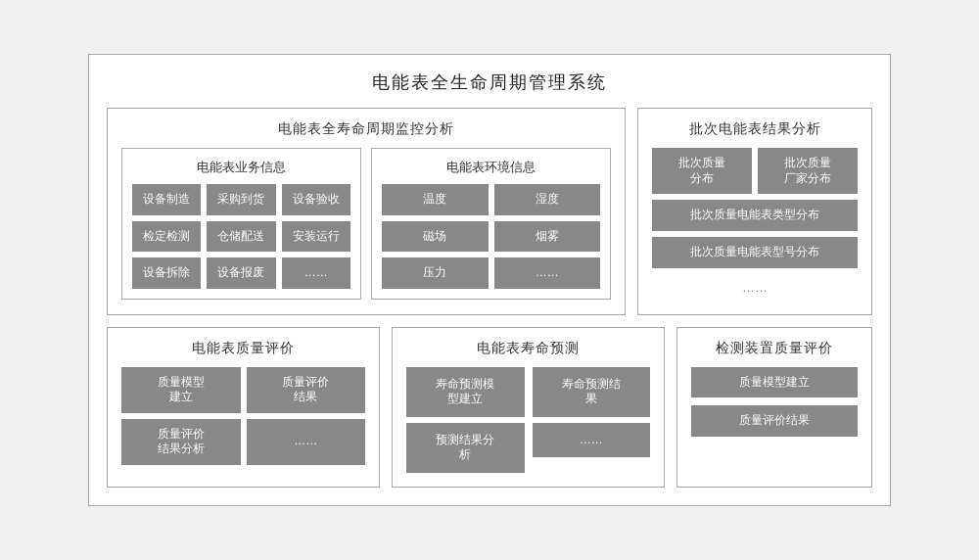  Describe the element at coordinates (166, 237) in the screenshot. I see `btn-calibrate: 检定检测` at that location.